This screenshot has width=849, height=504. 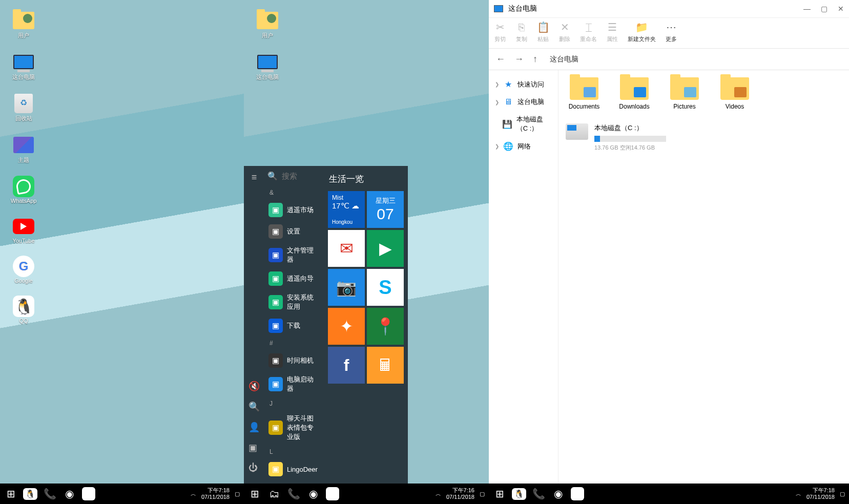 I want to click on start-search: 🔍, so click(x=294, y=176).